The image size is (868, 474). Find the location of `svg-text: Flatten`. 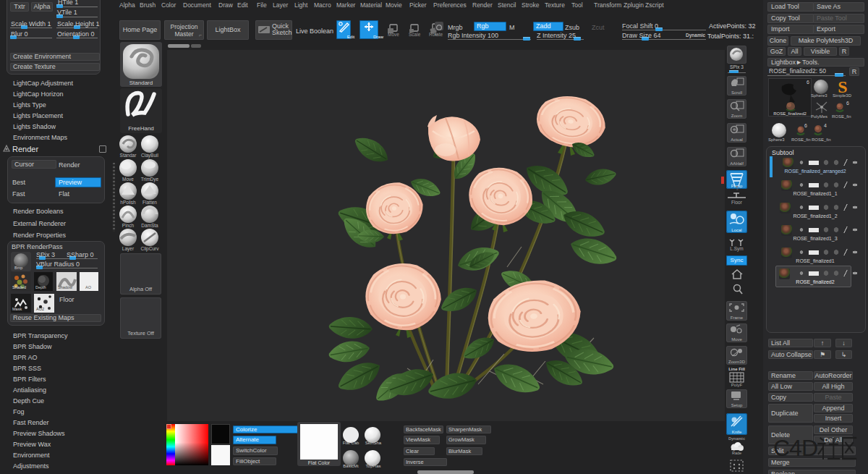

svg-text: Flatten is located at coordinates (150, 203).